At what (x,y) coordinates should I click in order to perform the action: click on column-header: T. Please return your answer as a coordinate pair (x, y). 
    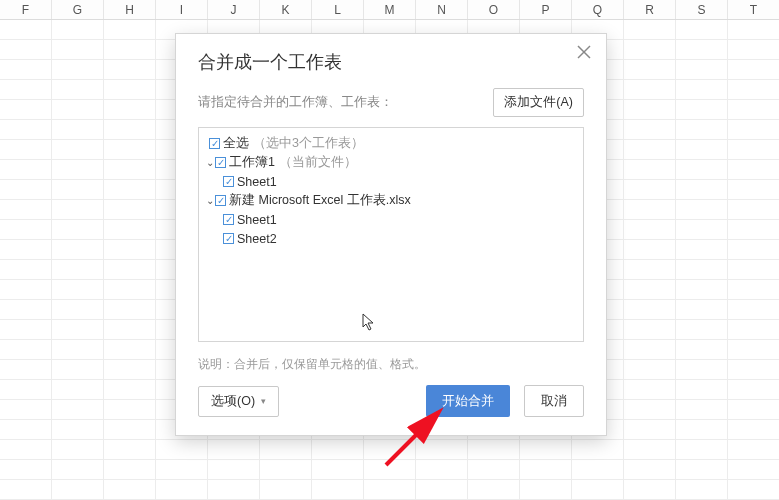
    Looking at the image, I should click on (754, 10).